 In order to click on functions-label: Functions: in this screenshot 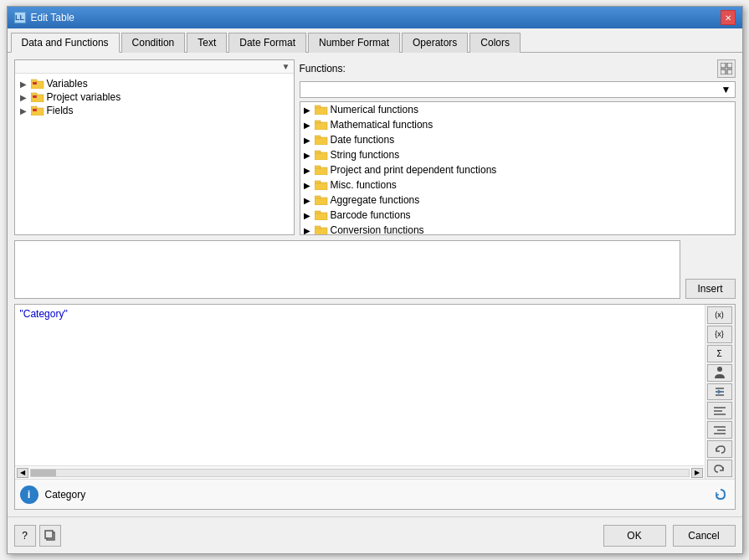, I will do `click(323, 69)`.